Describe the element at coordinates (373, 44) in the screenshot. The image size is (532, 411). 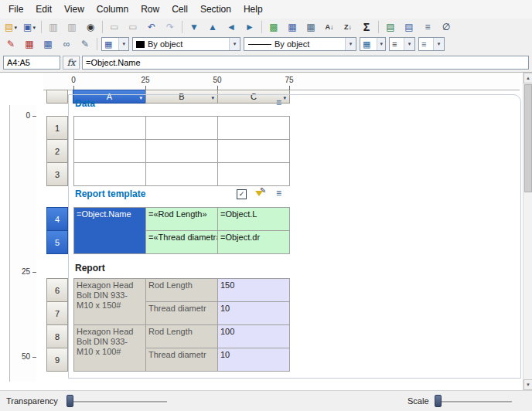
I see `grid-options-dropdown: ▦ ▾` at that location.